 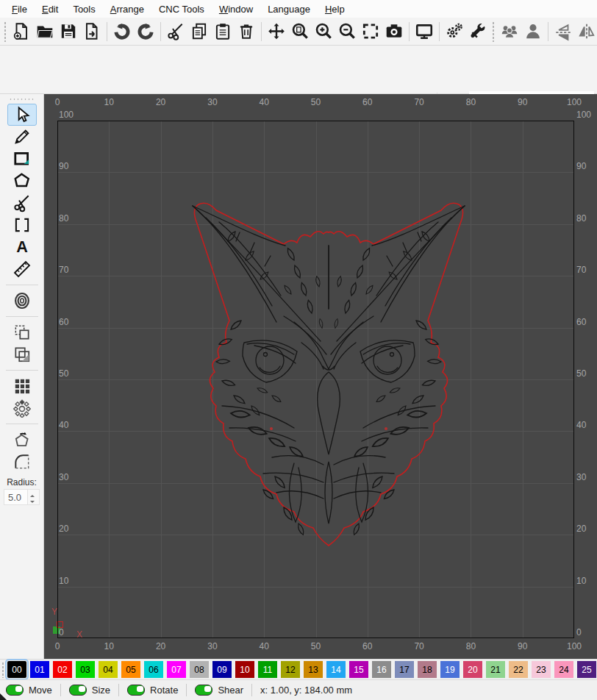 What do you see at coordinates (85, 669) in the screenshot?
I see `color-swatch-03: 03` at bounding box center [85, 669].